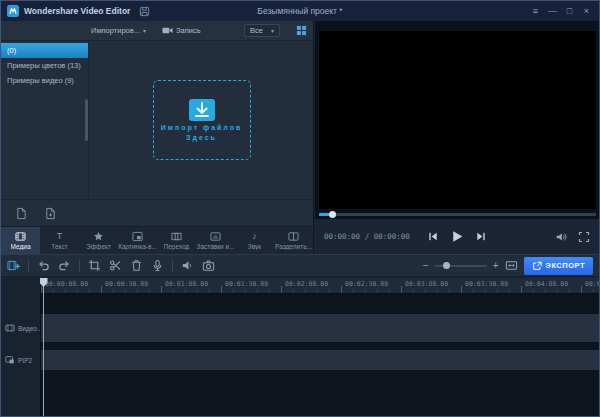 Image resolution: width=600 pixels, height=417 pixels. Describe the element at coordinates (552, 11) in the screenshot. I see `minimize-button: —` at that location.